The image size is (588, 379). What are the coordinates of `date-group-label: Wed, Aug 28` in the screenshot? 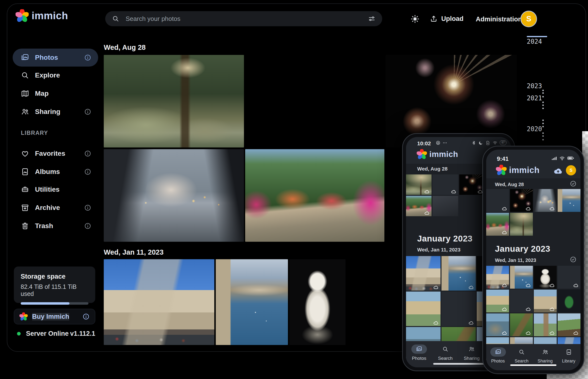 It's located at (509, 185).